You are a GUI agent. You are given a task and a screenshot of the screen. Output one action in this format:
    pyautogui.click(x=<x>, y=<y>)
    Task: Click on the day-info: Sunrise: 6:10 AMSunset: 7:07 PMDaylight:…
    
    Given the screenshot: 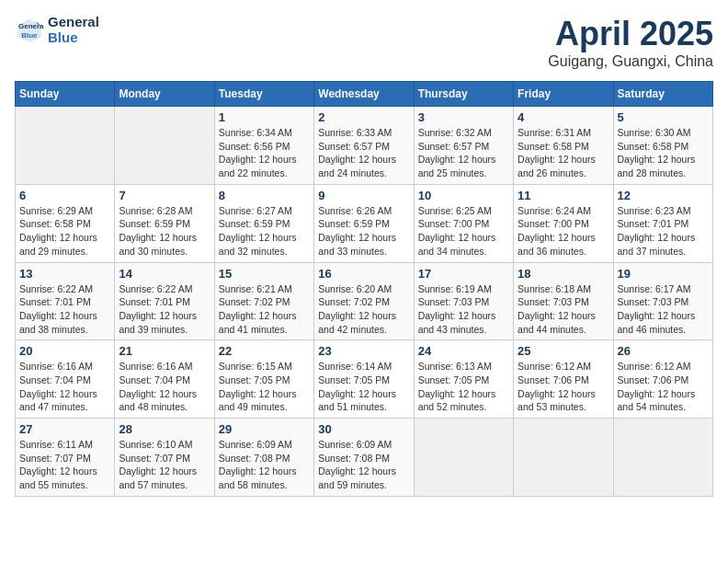 What is the action you would take?
    pyautogui.click(x=164, y=465)
    